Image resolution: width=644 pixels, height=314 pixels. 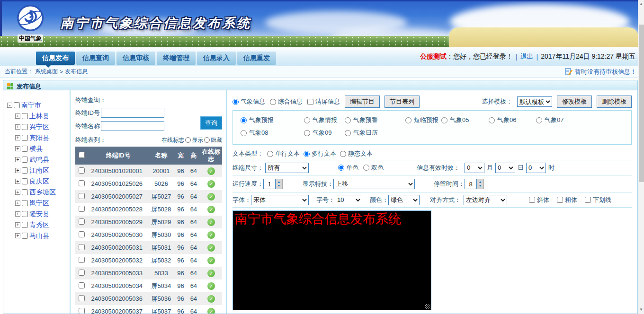 I want to click on nav-tab-4: 终端管理, so click(x=176, y=58).